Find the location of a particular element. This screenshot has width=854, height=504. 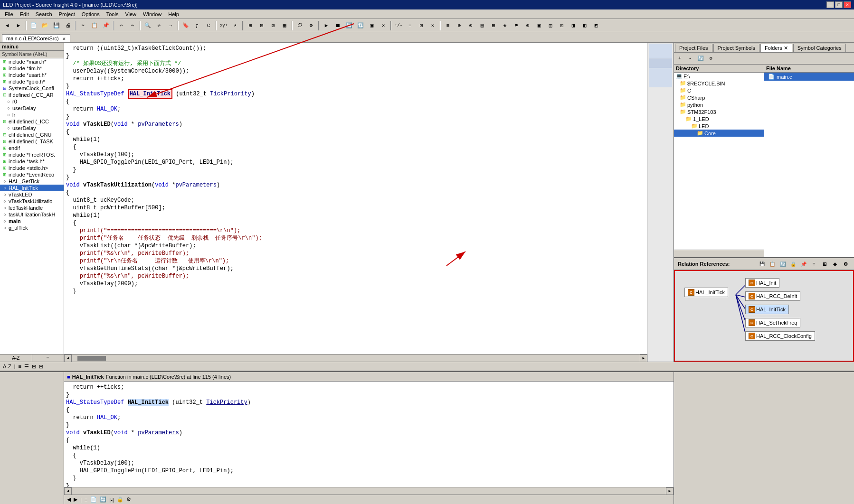

sym-ledtask: ○ledTaskHandle is located at coordinates (32, 208).